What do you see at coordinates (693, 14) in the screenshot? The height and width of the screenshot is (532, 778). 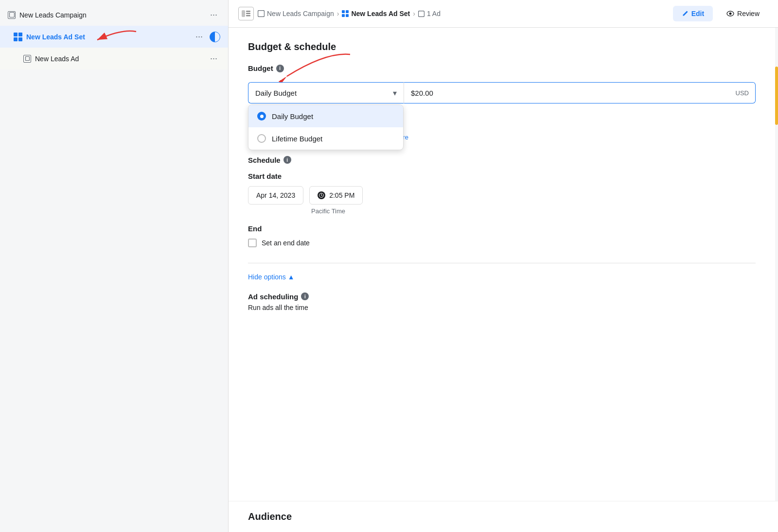 I see `edit-button: Edit` at bounding box center [693, 14].